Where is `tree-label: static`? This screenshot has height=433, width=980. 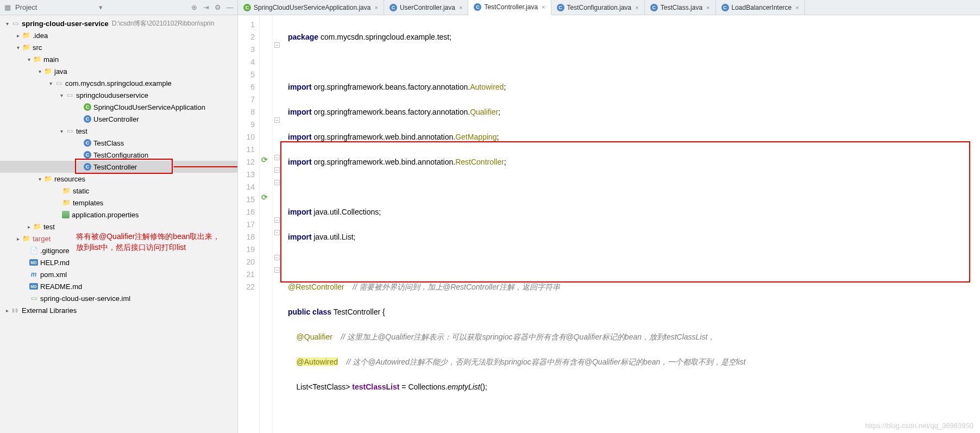 tree-label: static is located at coordinates (81, 191).